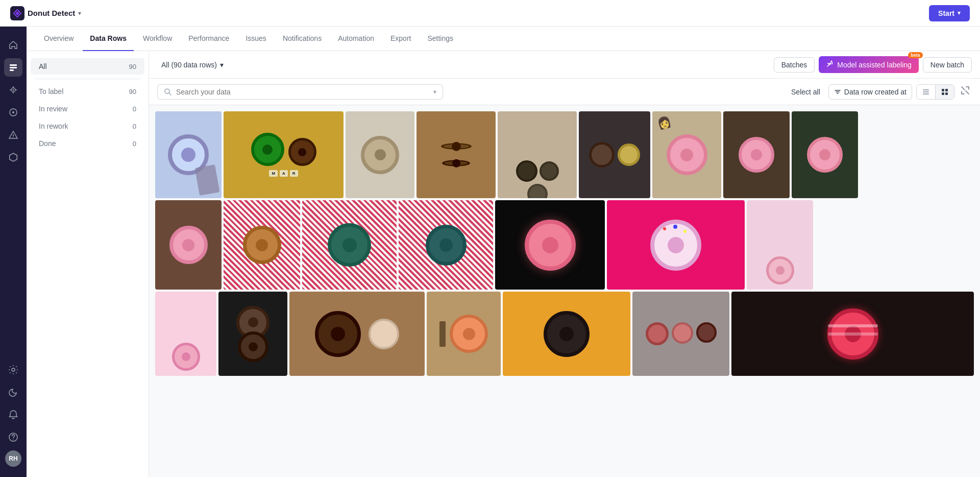 Image resolution: width=980 pixels, height=477 pixels. Describe the element at coordinates (88, 264) in the screenshot. I see `left-panel: All 90 To label 90 In review 0 In rework…` at that location.